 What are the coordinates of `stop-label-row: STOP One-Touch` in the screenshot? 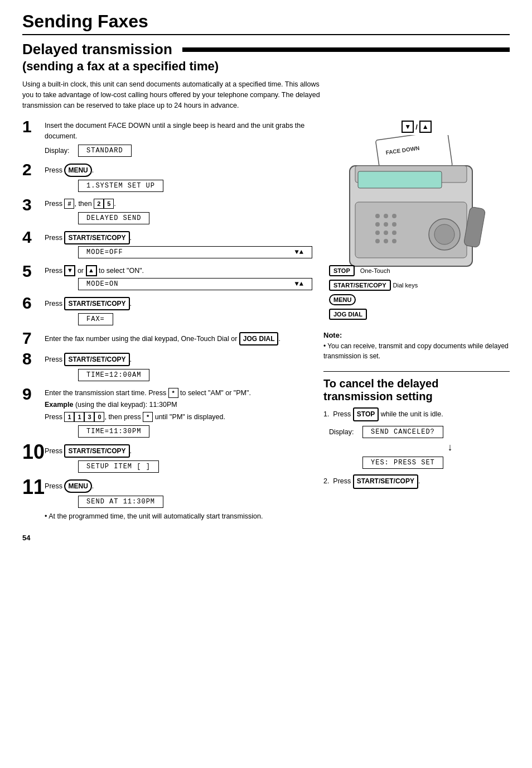 It's located at (360, 271).